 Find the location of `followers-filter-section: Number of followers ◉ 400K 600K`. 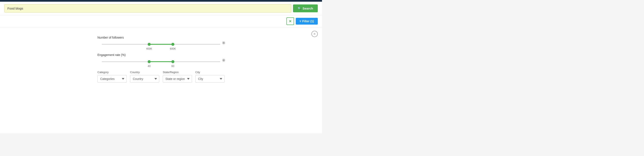

followers-filter-section: Number of followers ◉ 400K 600K is located at coordinates (161, 42).